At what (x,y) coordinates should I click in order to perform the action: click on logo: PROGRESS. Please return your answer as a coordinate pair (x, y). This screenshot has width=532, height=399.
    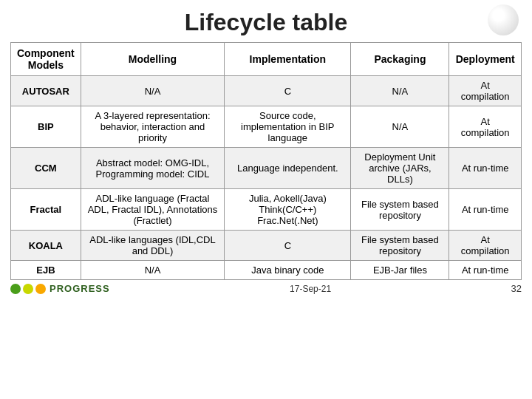
    Looking at the image, I should click on (61, 288).